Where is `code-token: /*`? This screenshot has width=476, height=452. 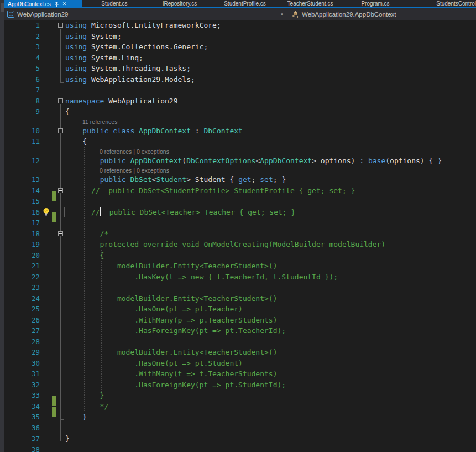
code-token: /* is located at coordinates (87, 234).